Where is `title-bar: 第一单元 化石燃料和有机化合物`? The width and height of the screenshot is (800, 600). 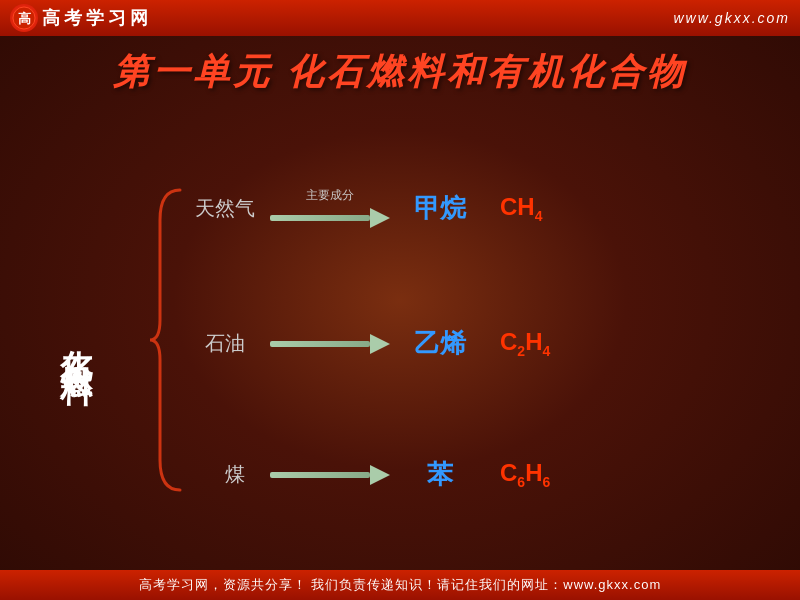 title-bar: 第一单元 化石燃料和有机化合物 is located at coordinates (400, 72).